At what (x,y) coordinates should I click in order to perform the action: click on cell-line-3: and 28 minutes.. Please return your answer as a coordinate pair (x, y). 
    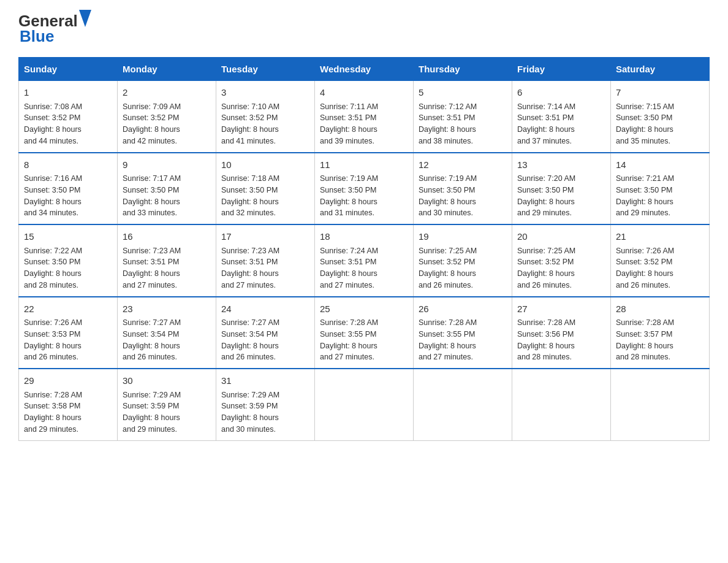
    Looking at the image, I should click on (68, 286).